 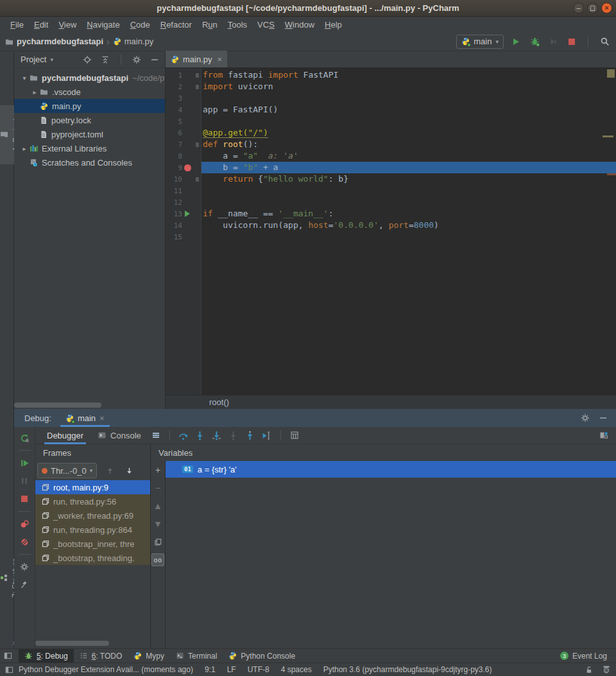 What do you see at coordinates (409, 133) in the screenshot?
I see `code-text: @app.get("/")` at bounding box center [409, 133].